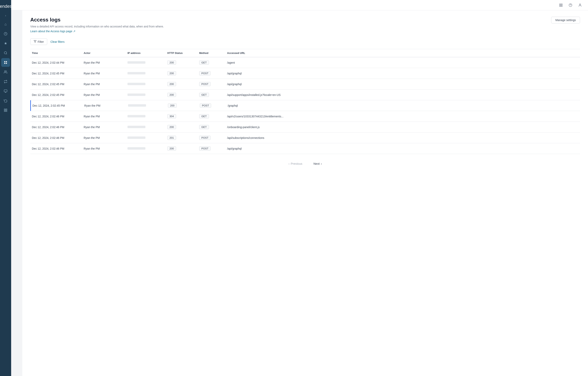 This screenshot has width=588, height=376. What do you see at coordinates (51, 31) in the screenshot?
I see `learn-more-text: Learn about the Access logs page` at bounding box center [51, 31].